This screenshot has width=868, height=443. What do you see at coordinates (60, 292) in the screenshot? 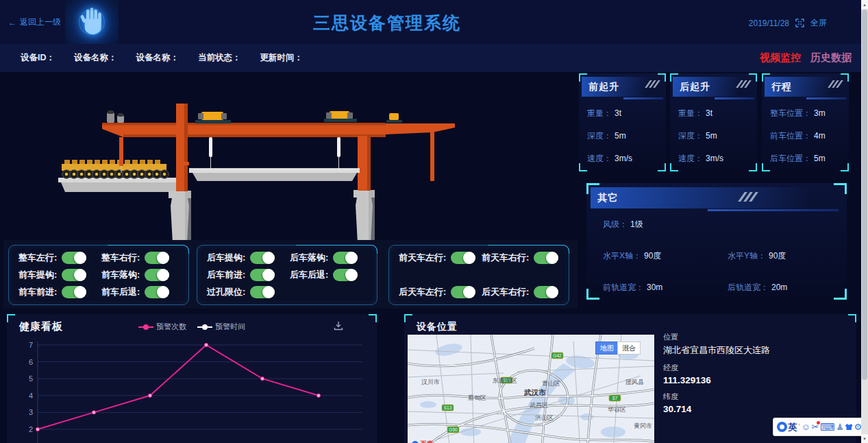
I see `switch-item: 前车前进:` at bounding box center [60, 292].